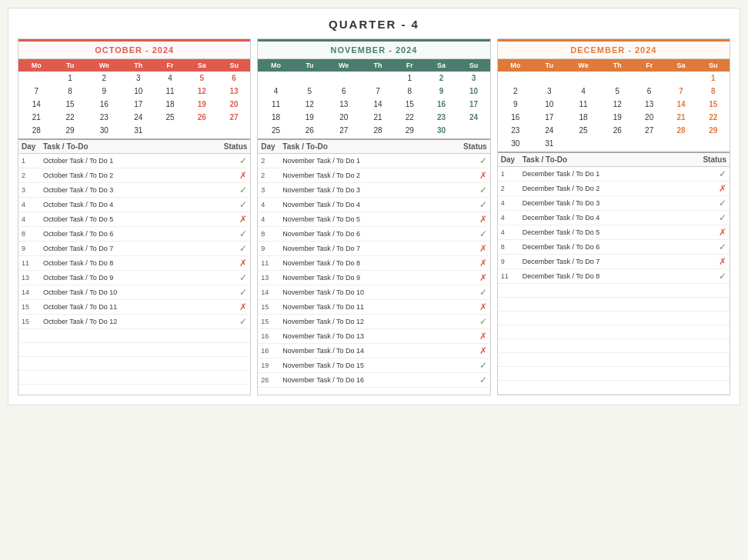 The image size is (748, 560). I want to click on task-label: November Task / To Do 4, so click(369, 205).